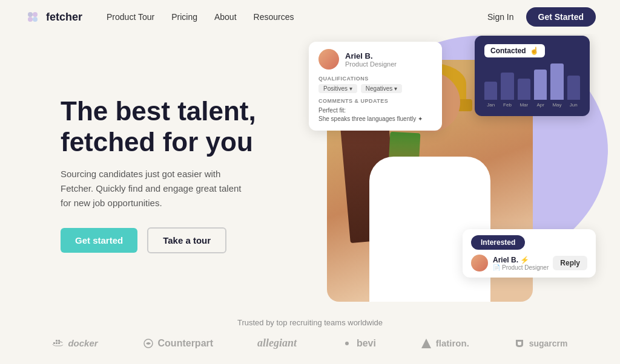 Image resolution: width=620 pixels, height=364 pixels. Describe the element at coordinates (33, 17) in the screenshot. I see `logo-icon` at that location.